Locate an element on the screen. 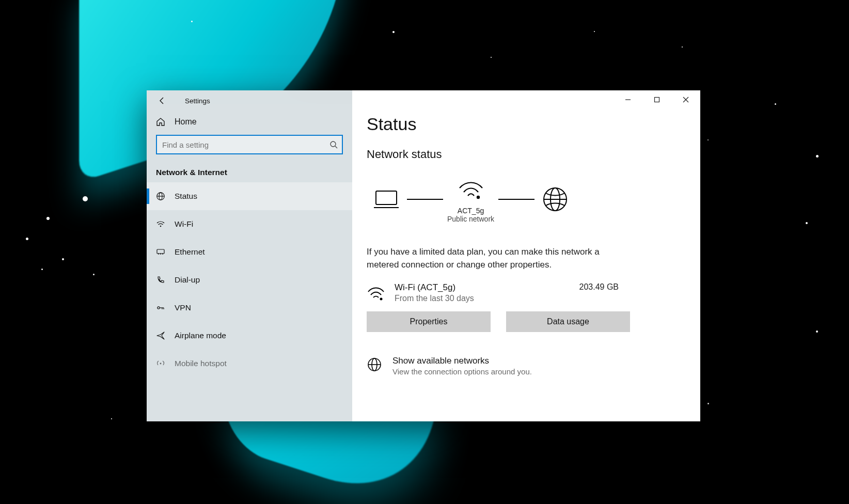  maximize-icon is located at coordinates (657, 100).